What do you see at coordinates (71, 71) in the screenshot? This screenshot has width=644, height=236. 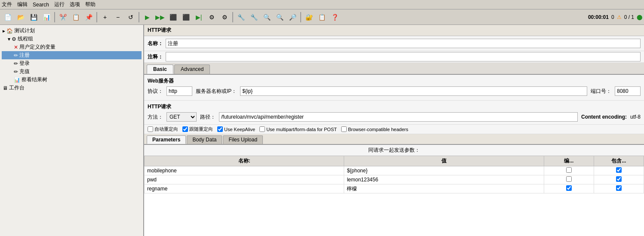 I see `tree-item-recharge: ✏ 充值` at bounding box center [71, 71].